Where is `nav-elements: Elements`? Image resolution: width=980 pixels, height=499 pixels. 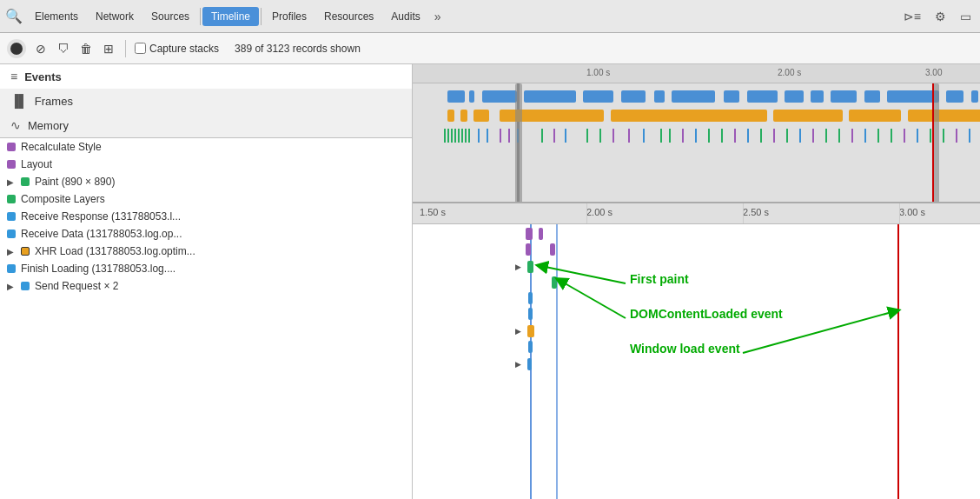 nav-elements: Elements is located at coordinates (56, 17).